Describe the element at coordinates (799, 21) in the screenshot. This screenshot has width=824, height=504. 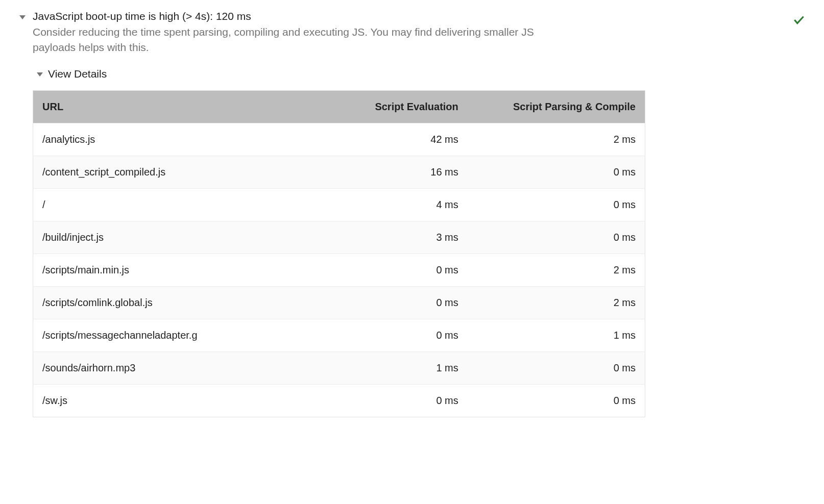
I see `check-icon` at that location.